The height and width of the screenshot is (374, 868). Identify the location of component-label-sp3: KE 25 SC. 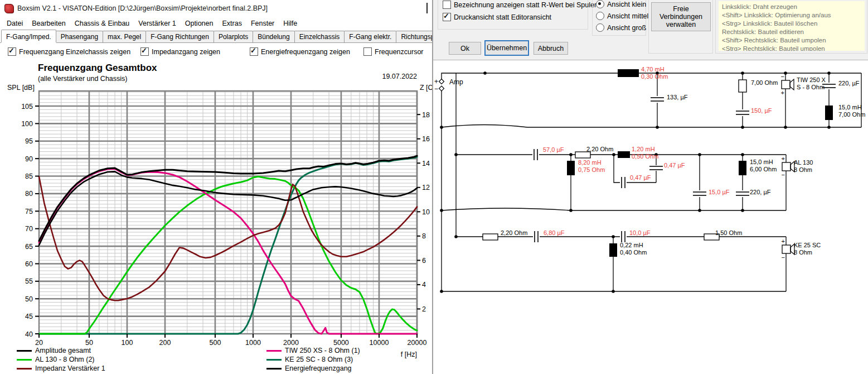
(807, 245).